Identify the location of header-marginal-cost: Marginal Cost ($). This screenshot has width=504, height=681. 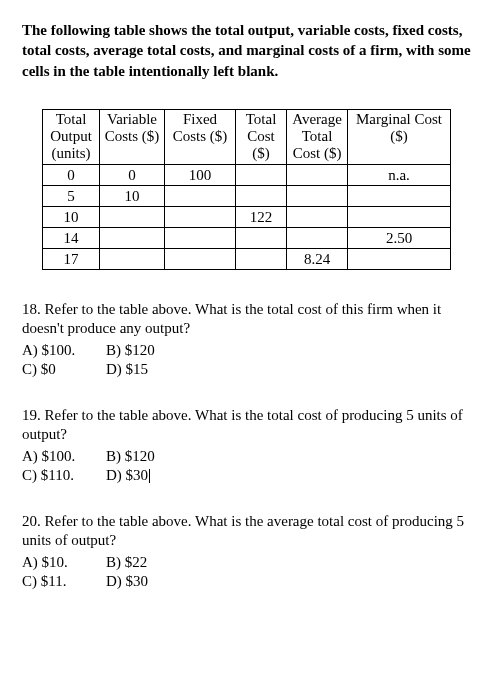
(400, 136).